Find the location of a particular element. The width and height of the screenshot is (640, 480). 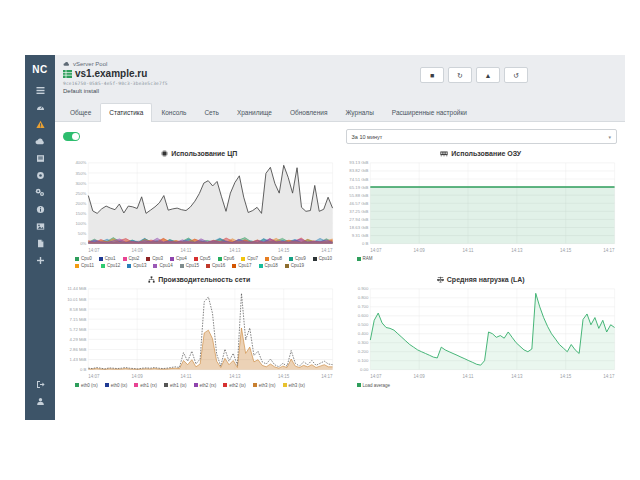

breadcrumb-label: vServer Pool is located at coordinates (90, 64).